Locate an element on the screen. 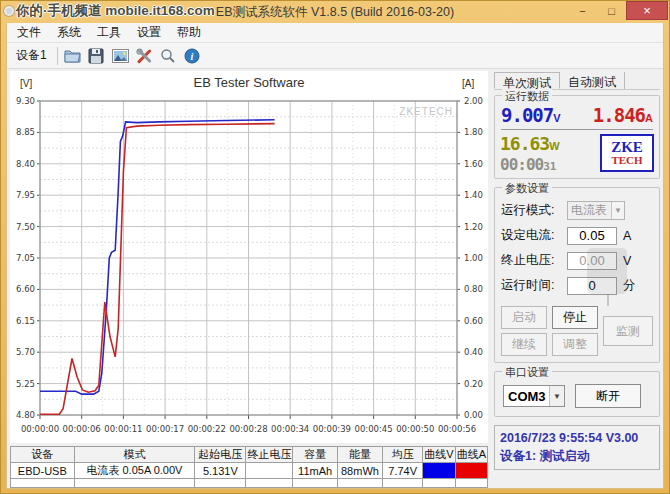 This screenshot has height=494, width=670. table-header: 曲线V is located at coordinates (439, 455).